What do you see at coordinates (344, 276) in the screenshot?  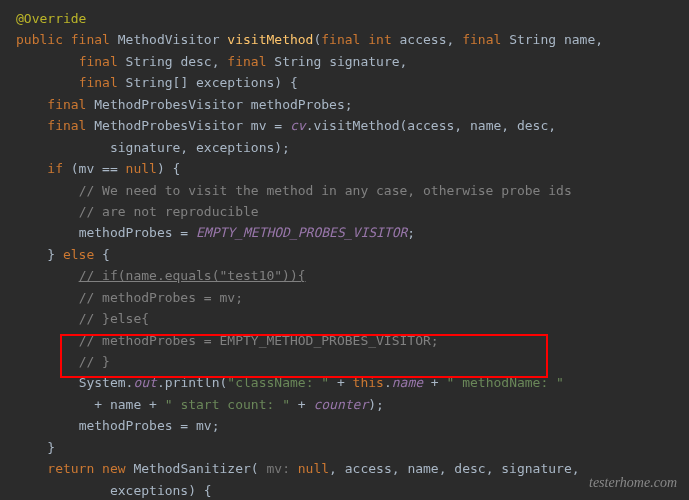 I see `code-line: // if(name.equals("test10")){` at bounding box center [344, 276].